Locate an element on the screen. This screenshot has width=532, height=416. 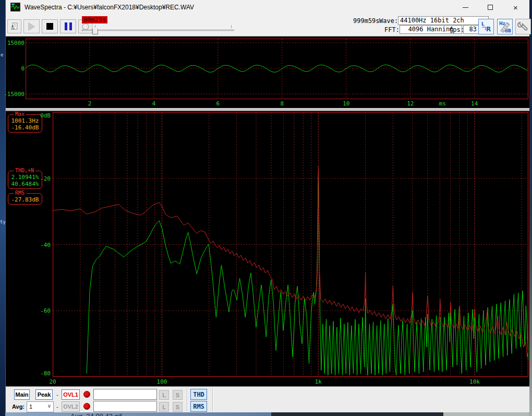
minimize-icon is located at coordinates (465, 7).